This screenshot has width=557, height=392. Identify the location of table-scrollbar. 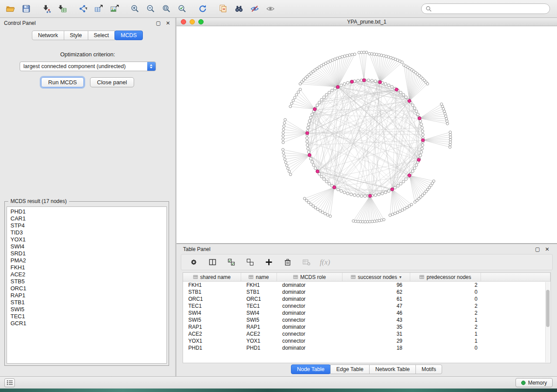
(548, 322).